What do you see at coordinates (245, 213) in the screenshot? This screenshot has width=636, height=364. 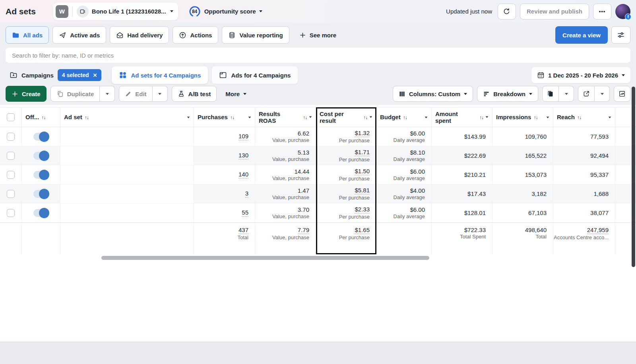 I see `purchases-value: 55` at bounding box center [245, 213].